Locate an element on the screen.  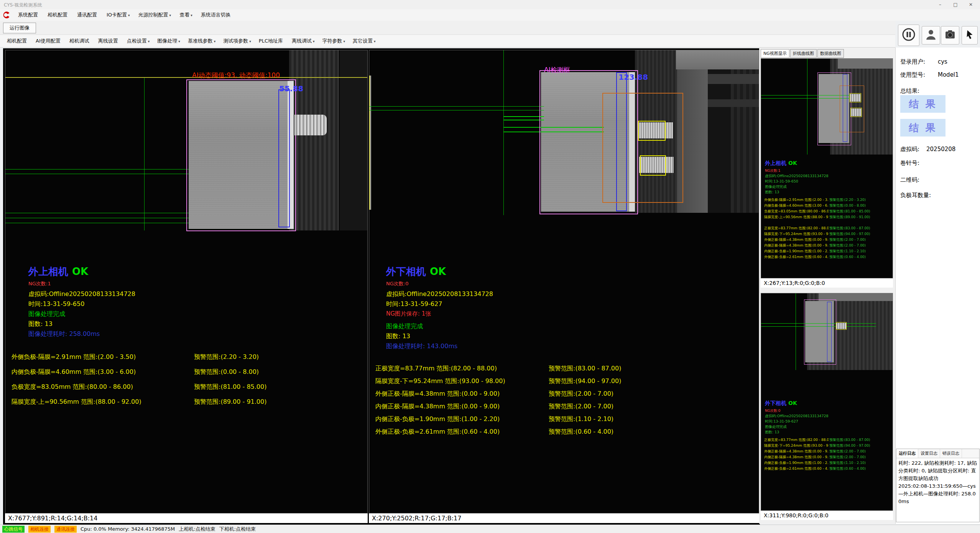
log-tab: 设置日志 is located at coordinates (929, 453).